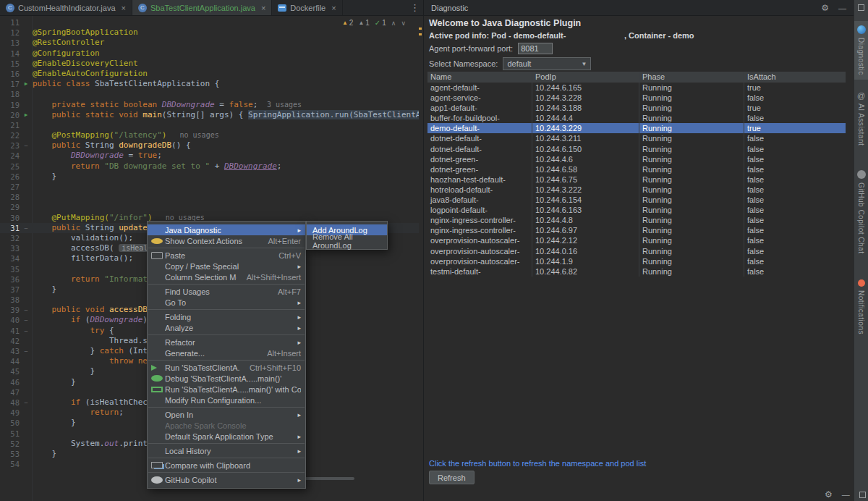  Describe the element at coordinates (226, 327) in the screenshot. I see `menu-item-analyze: Analyze▸` at that location.